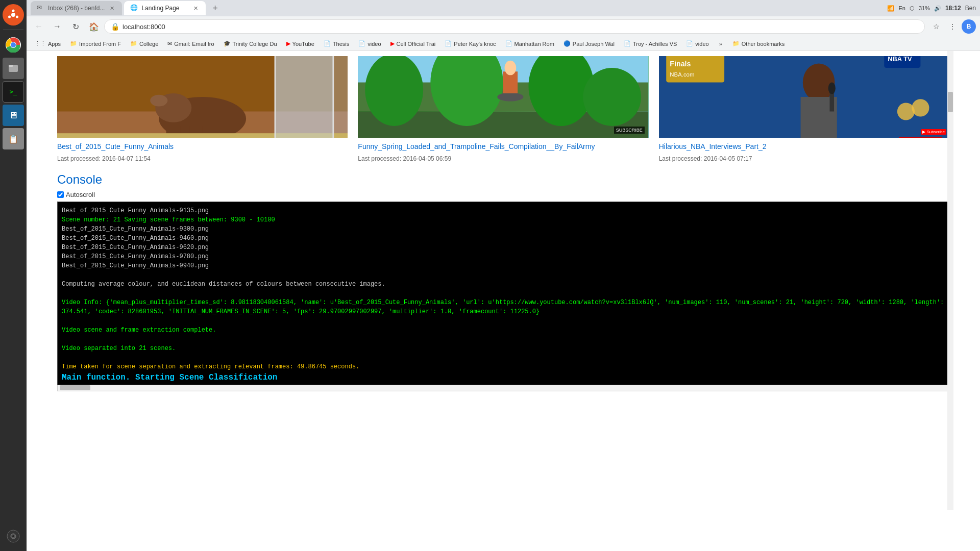 The height and width of the screenshot is (551, 980). I want to click on cell-icon: ▶, so click(393, 44).